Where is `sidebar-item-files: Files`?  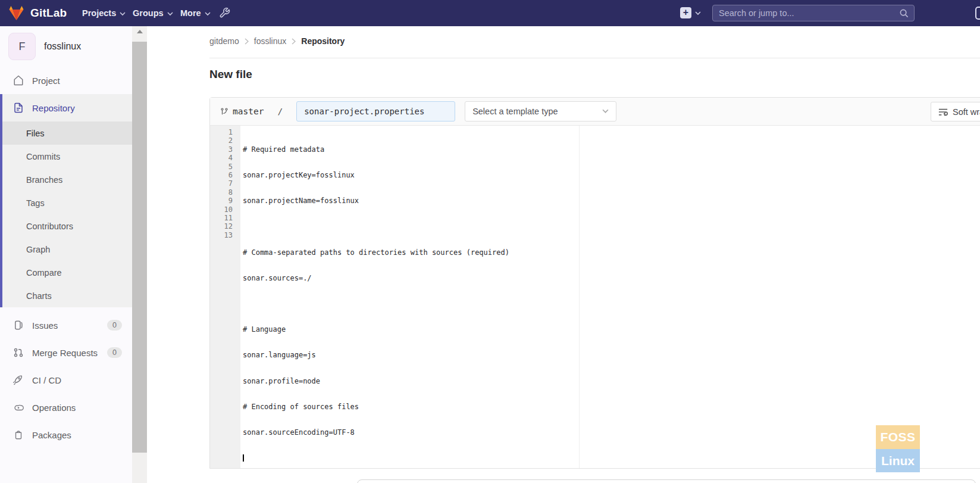 sidebar-item-files: Files is located at coordinates (67, 133).